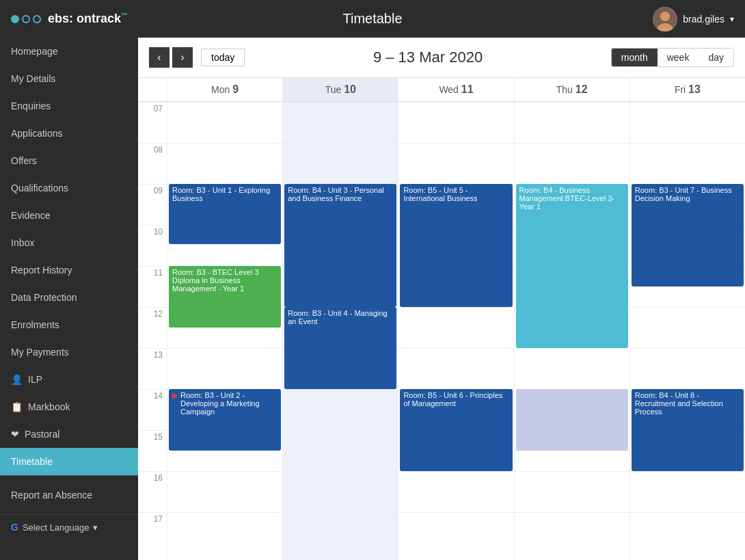  I want to click on sidebar-item-pastoral: ❤ Pastoral, so click(69, 434).